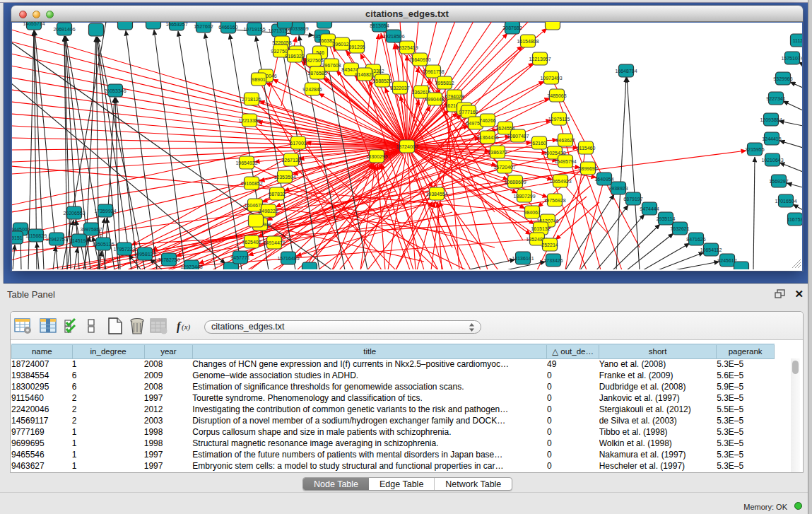 Image resolution: width=812 pixels, height=514 pixels. I want to click on svg-text: 9146821, so click(365, 75).